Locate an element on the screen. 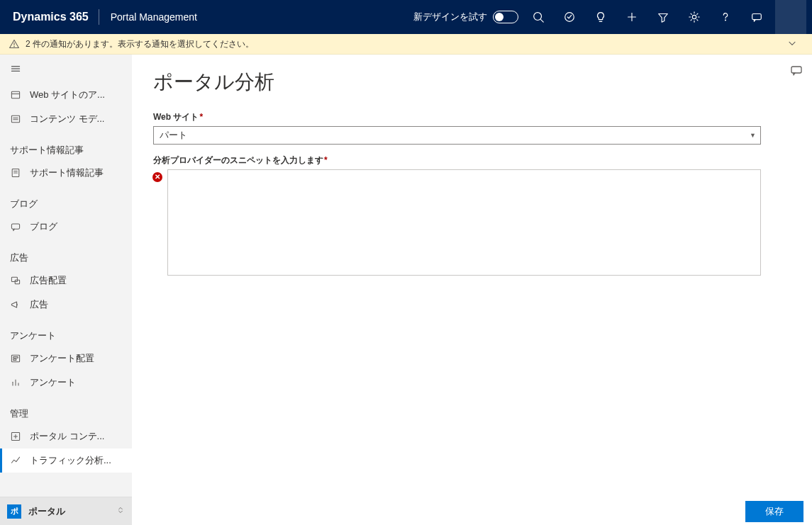 This screenshot has height=525, width=812. save-button: 保存 is located at coordinates (774, 512).